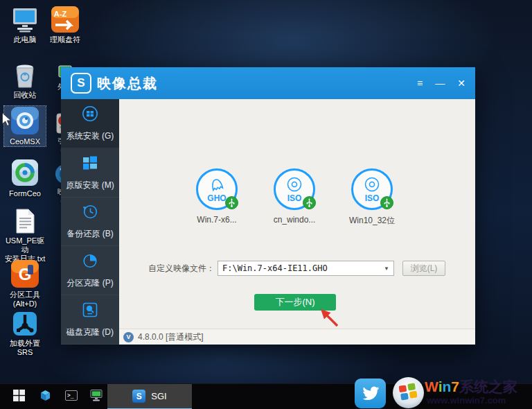 The image size is (532, 409). Describe the element at coordinates (159, 397) in the screenshot. I see `taskbar-task-label: SGI` at that location.